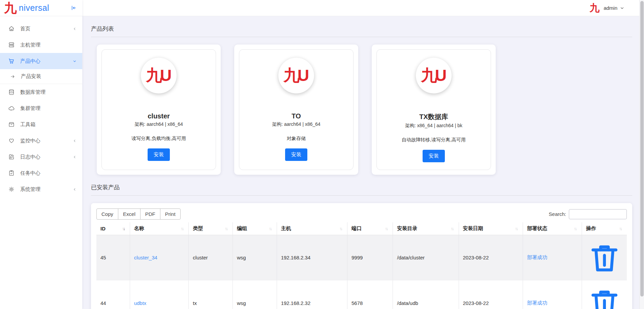 This screenshot has height=309, width=644. I want to click on product-card-cluster: 九U cluster 架构: aarch64 | x86_64 读写分离,负载均…, so click(159, 110).